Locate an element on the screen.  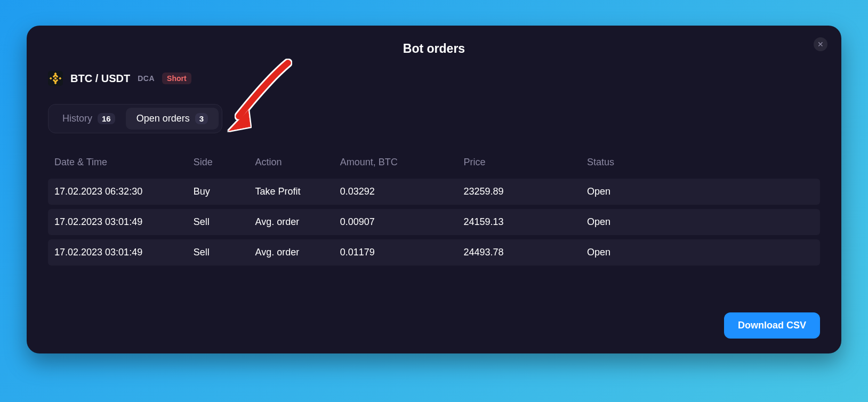
cell-price: 24159.13 is located at coordinates (519, 222).